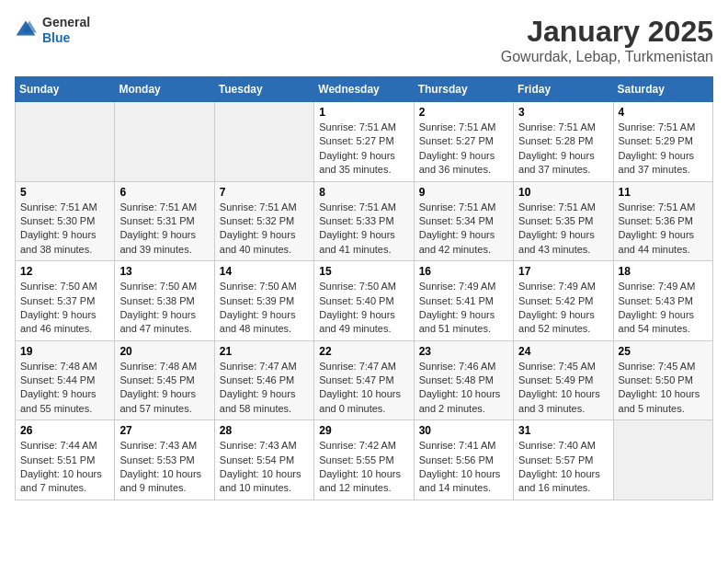  Describe the element at coordinates (65, 90) in the screenshot. I see `weekday-sunday: Sunday` at that location.